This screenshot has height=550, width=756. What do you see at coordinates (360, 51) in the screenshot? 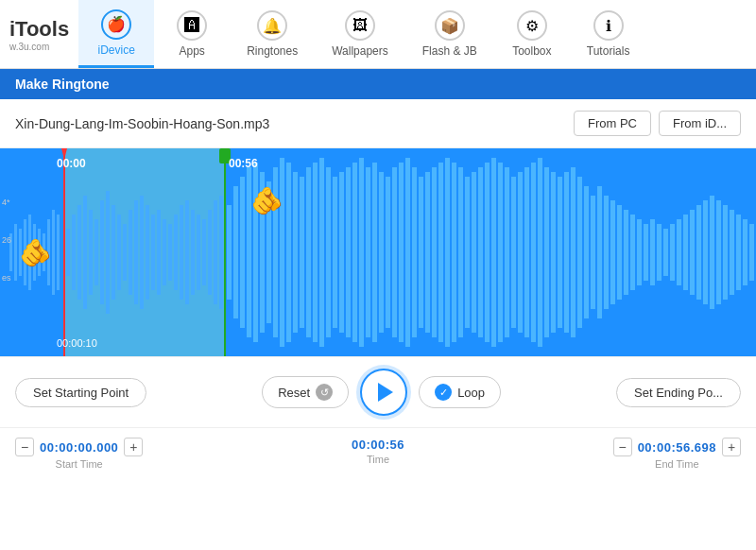
I see `nav-label-wallpapers: Wallpapers` at bounding box center [360, 51].